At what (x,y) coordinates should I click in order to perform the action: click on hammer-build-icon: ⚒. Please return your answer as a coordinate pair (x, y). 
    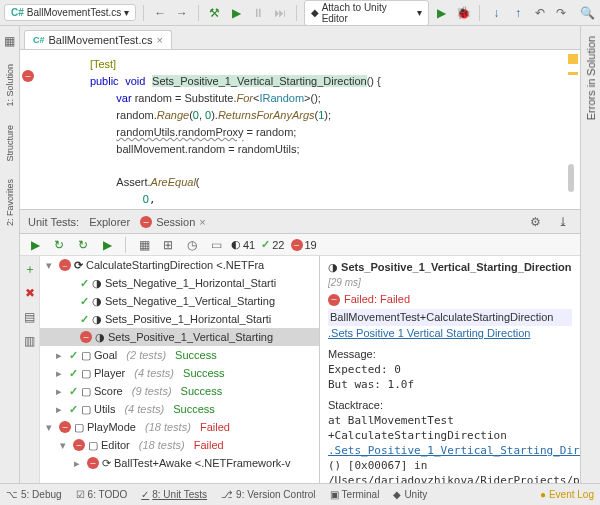
    Looking at the image, I should click on (215, 13).